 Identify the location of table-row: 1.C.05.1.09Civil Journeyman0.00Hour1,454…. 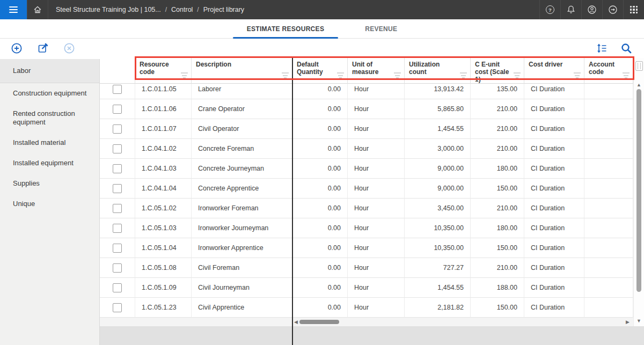
(367, 288).